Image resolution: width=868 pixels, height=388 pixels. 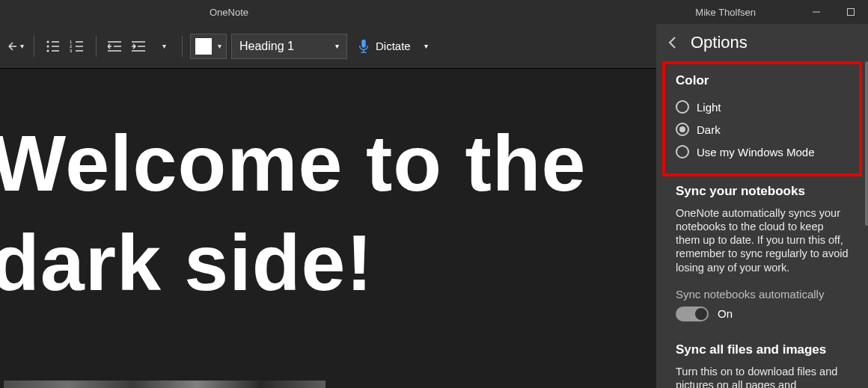 What do you see at coordinates (756, 153) in the screenshot?
I see `radio-label: Use my Windows Mode` at bounding box center [756, 153].